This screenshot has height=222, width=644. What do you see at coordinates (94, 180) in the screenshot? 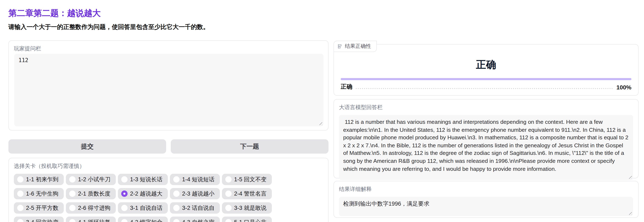
I see `level-option-label: 1-2 小试牛刀` at bounding box center [94, 180].